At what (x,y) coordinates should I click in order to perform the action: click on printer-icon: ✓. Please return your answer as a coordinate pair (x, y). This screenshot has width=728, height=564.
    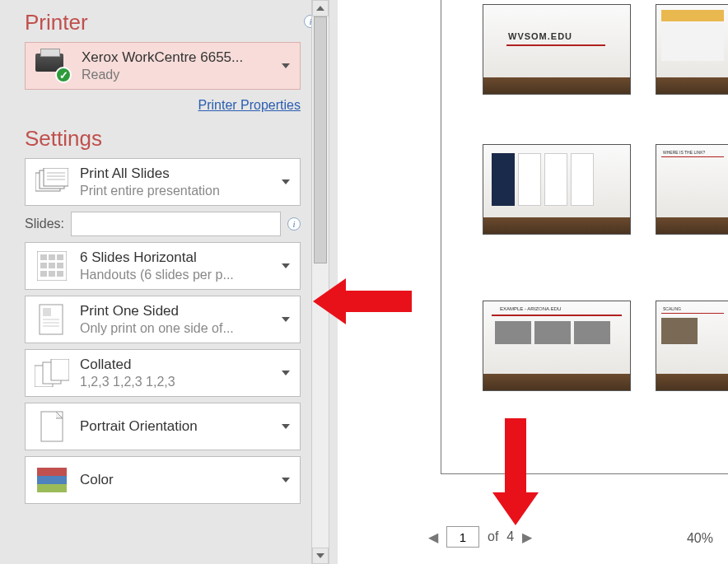
    Looking at the image, I should click on (52, 66).